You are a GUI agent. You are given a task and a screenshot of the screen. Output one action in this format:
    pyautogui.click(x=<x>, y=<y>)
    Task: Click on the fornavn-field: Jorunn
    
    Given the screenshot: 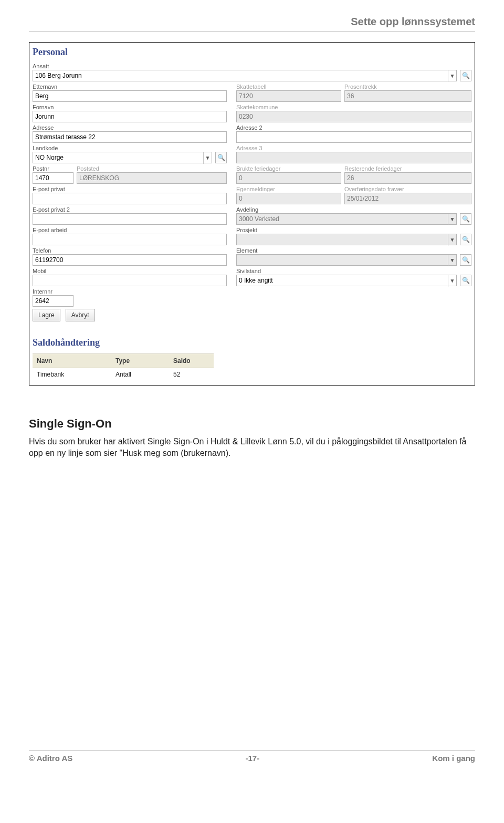 What is the action you would take?
    pyautogui.click(x=130, y=117)
    